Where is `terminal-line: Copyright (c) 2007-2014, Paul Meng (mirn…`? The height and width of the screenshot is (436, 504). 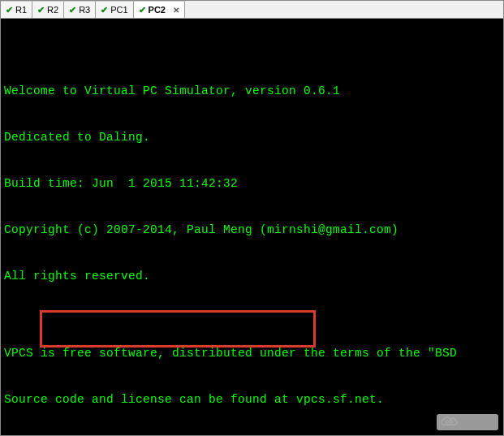 terminal-line: Copyright (c) 2007-2014, Paul Meng (mirn… is located at coordinates (252, 231).